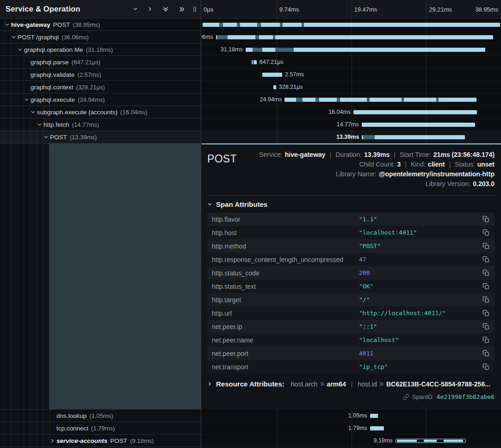  Describe the element at coordinates (100, 125) in the screenshot. I see `tree-row: http.fetch(14.77ms)` at that location.